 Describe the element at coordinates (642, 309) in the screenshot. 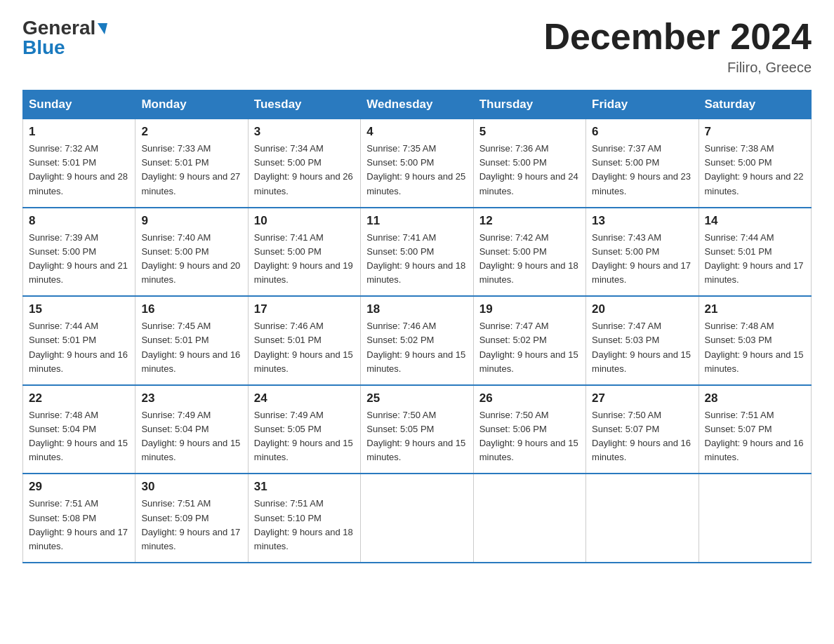

I see `day-number: 20` at that location.